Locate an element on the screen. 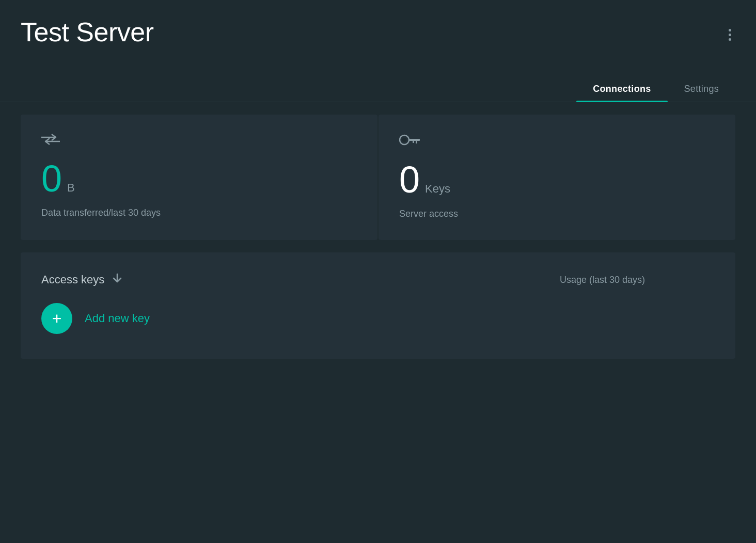  header: Test Server is located at coordinates (378, 28).